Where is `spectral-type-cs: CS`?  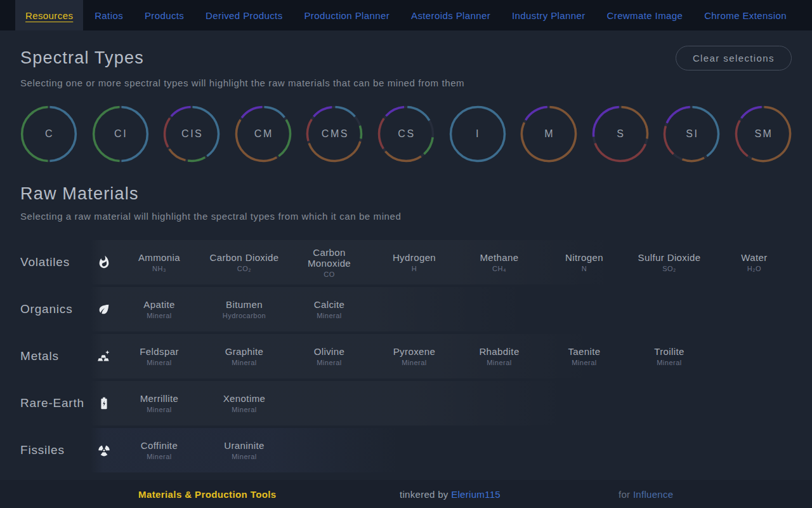 spectral-type-cs: CS is located at coordinates (406, 134).